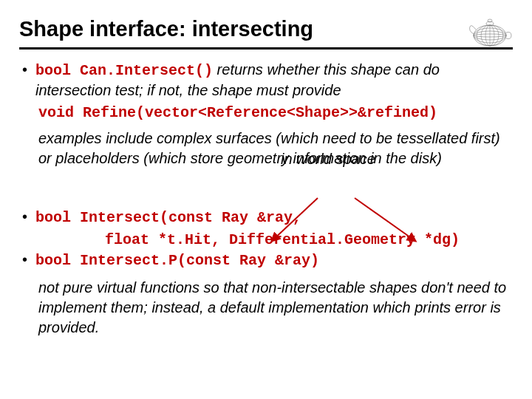 This screenshot has width=532, height=399. Describe the element at coordinates (282, 239) in the screenshot. I see `code-intersect-sig2: float *t.Hit, Differential.Geometry *dg)` at that location.